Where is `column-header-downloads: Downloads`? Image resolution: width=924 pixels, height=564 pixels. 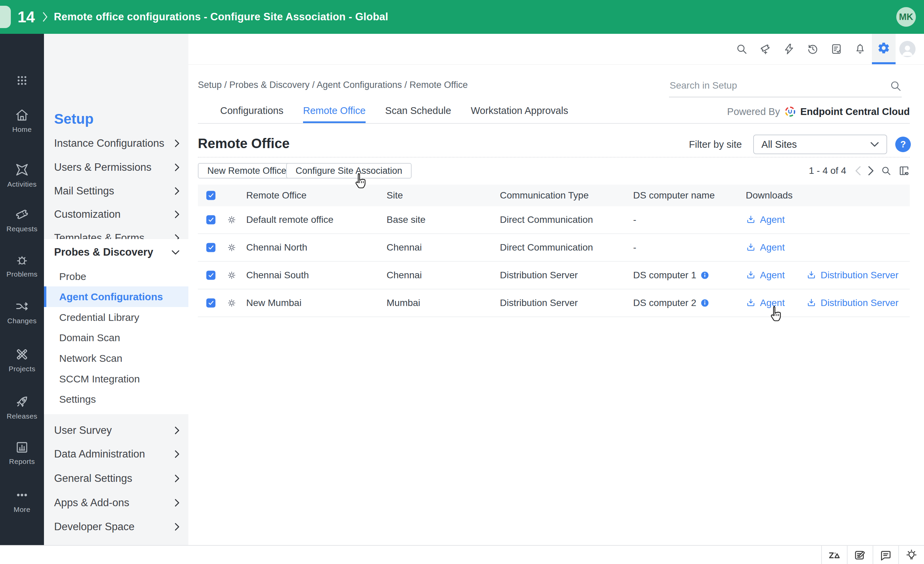 column-header-downloads: Downloads is located at coordinates (770, 196).